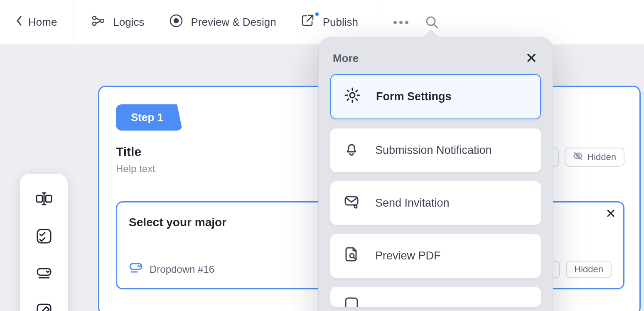 This screenshot has height=311, width=644. Describe the element at coordinates (308, 22) in the screenshot. I see `publish-icon` at that location.